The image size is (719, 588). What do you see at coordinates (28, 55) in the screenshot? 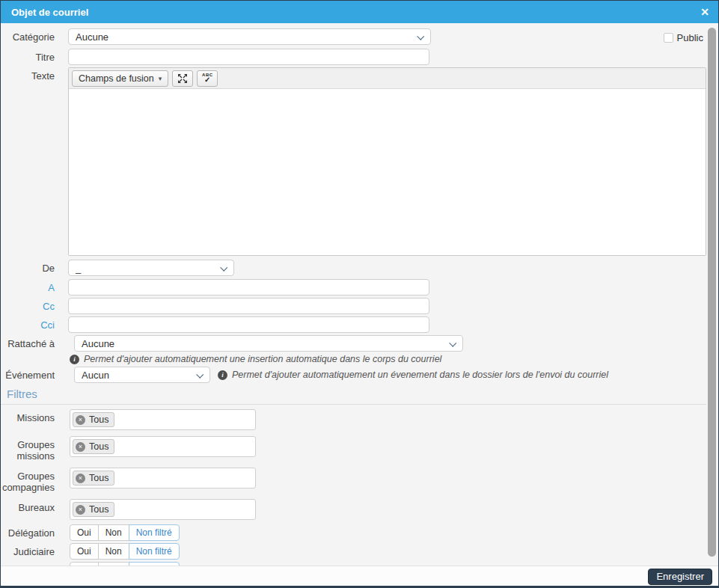
I see `titre-label: Titre` at bounding box center [28, 55].